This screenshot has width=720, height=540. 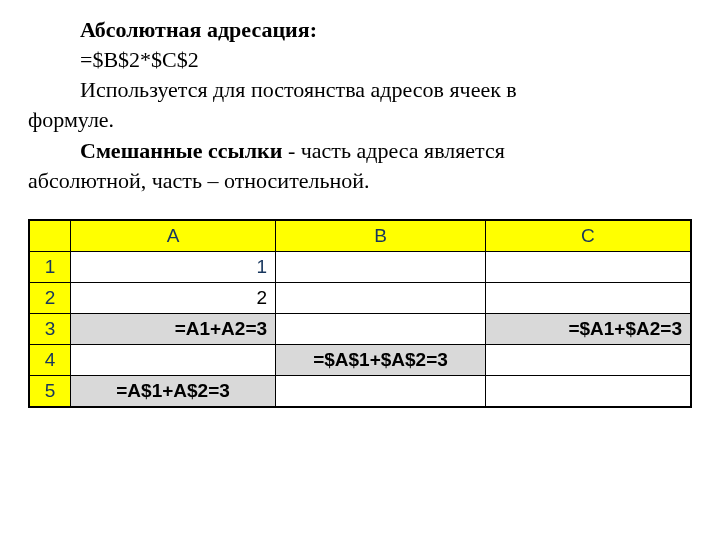 What do you see at coordinates (174, 236) in the screenshot?
I see `col-header-A: A` at bounding box center [174, 236].